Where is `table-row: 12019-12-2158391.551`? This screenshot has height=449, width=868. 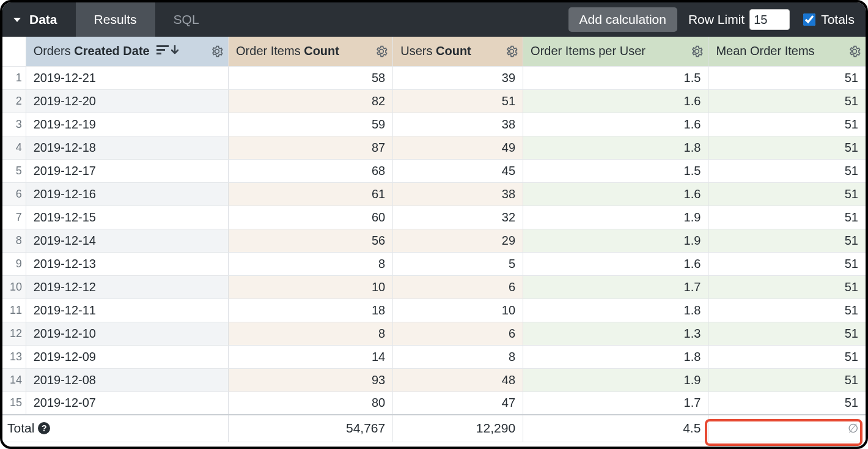 table-row: 12019-12-2158391.551 is located at coordinates (434, 78).